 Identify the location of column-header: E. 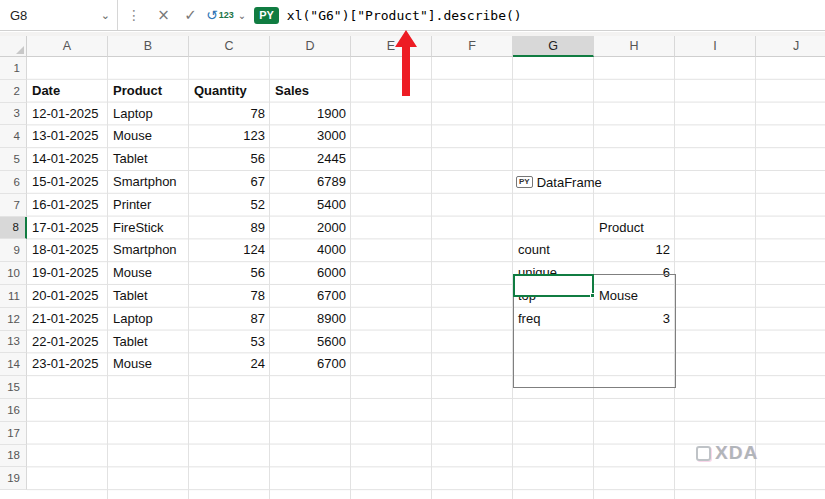
(392, 46).